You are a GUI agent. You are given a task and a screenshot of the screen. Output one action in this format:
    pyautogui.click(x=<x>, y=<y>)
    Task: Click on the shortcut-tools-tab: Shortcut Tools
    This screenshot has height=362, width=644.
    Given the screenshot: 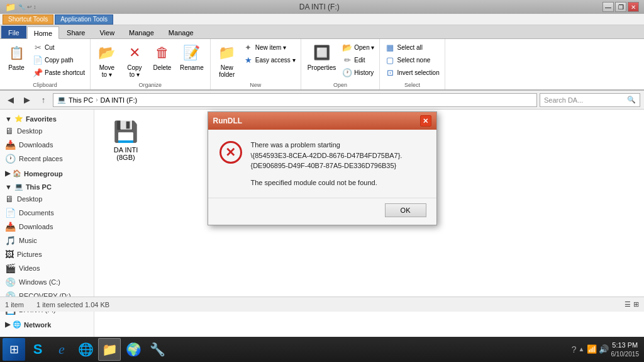 What is the action you would take?
    pyautogui.click(x=28, y=20)
    